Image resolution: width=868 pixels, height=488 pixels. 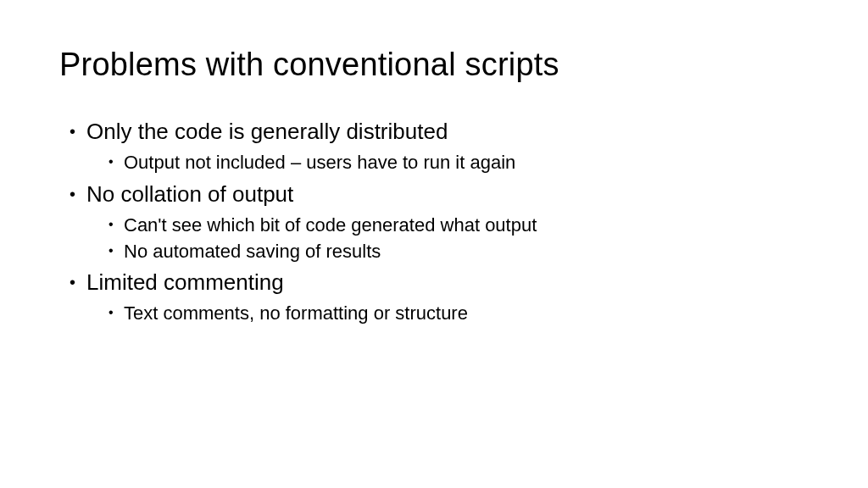 What do you see at coordinates (448, 313) in the screenshot?
I see `sub-bullet-list: Text comments, no formatting or structur…` at bounding box center [448, 313].